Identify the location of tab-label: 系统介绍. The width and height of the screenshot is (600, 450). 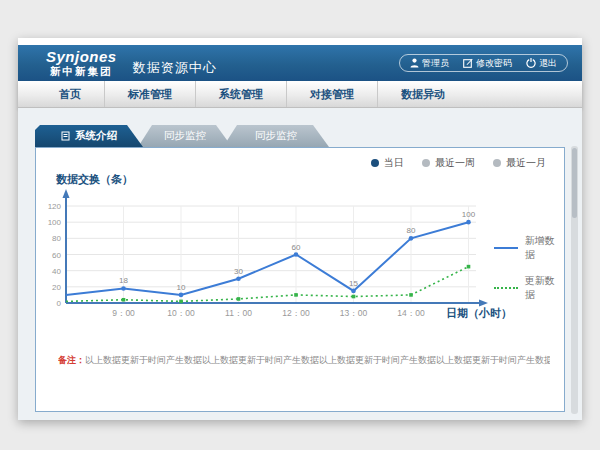
(96, 136).